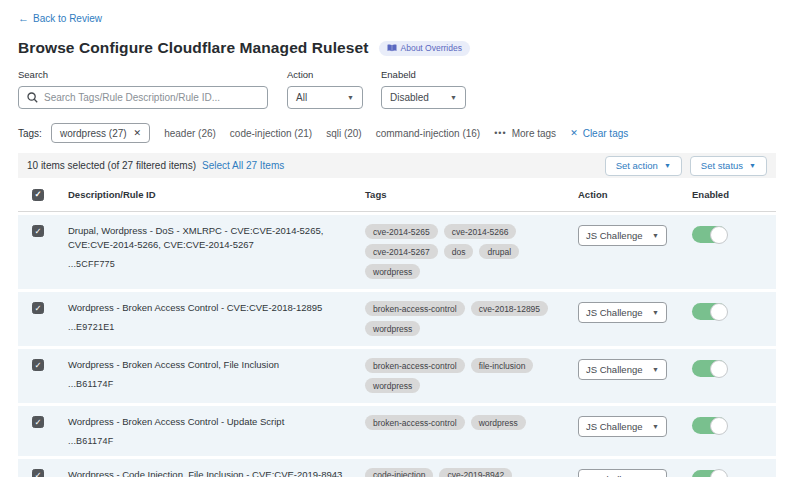 The width and height of the screenshot is (794, 477). I want to click on clear-tags-label: Clear tags, so click(606, 134).